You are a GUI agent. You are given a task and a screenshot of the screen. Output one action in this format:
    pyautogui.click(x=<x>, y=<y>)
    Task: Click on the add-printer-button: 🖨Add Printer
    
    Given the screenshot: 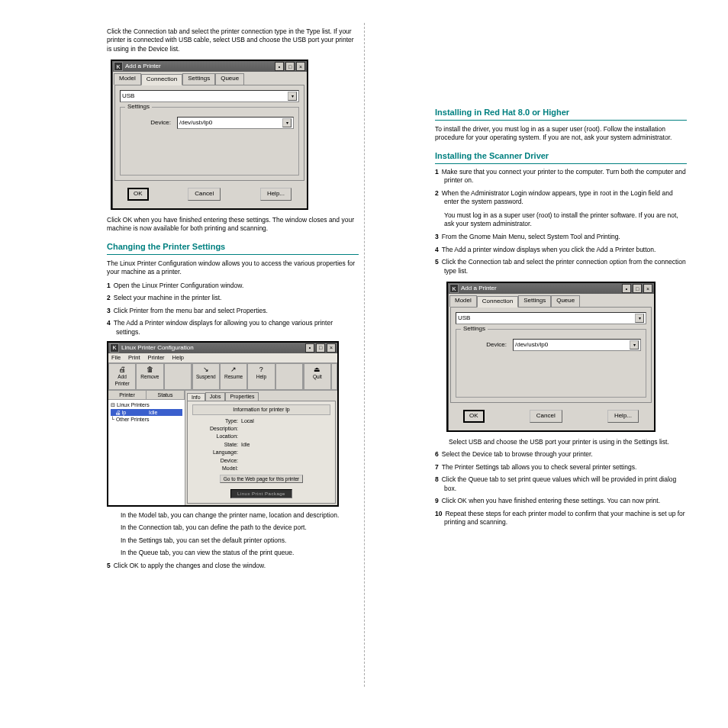 What is the action you would take?
    pyautogui.click(x=122, y=377)
    